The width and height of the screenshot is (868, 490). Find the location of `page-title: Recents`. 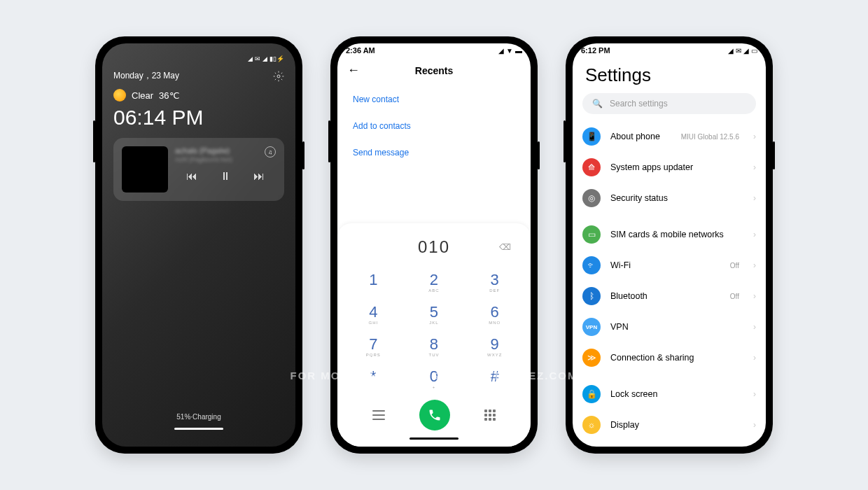

page-title: Recents is located at coordinates (434, 71).